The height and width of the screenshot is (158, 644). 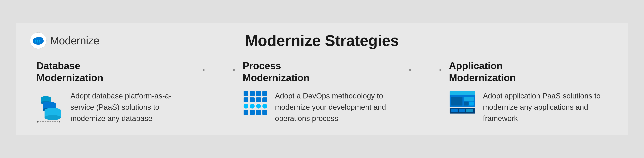 I want to click on database-heading: Database Modernization, so click(x=70, y=72).